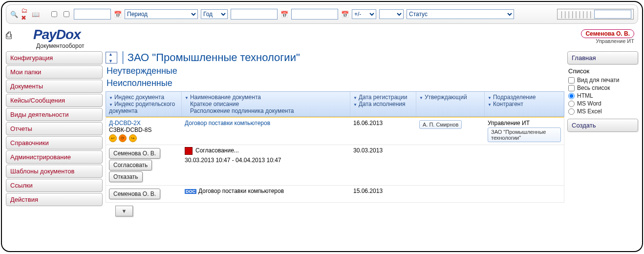 The image size is (644, 254). Describe the element at coordinates (54, 199) in the screenshot. I see `nav-actions: Действия` at that location.